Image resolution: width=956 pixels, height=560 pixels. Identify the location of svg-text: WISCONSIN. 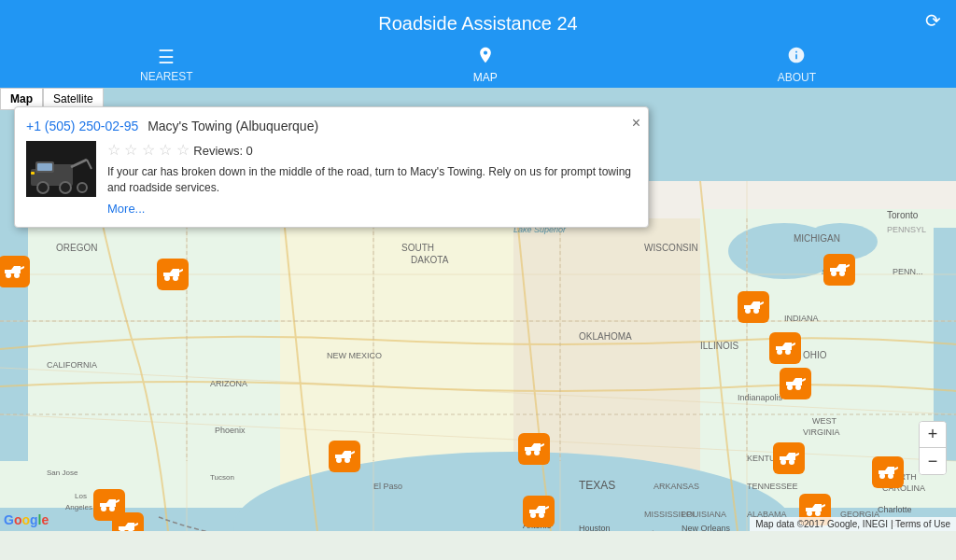
(671, 248).